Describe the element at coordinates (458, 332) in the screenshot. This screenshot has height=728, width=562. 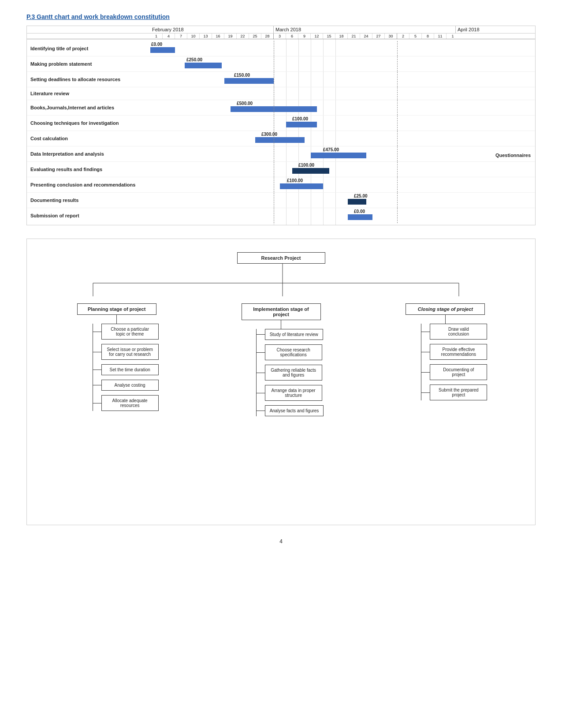
I see `wbs-close-child-1: Draw validconclusion` at that location.